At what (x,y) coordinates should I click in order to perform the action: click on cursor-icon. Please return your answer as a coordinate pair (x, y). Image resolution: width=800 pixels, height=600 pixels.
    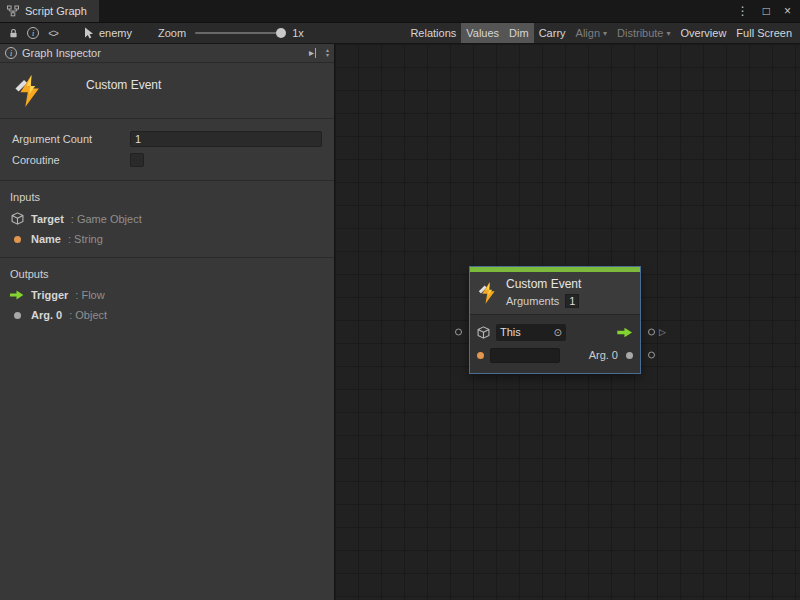
    Looking at the image, I should click on (88, 33).